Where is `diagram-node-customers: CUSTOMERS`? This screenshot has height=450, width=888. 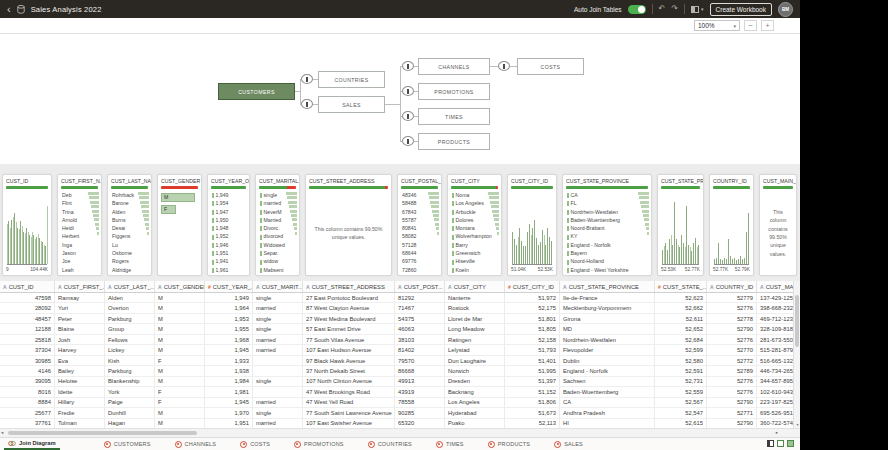
diagram-node-customers: CUSTOMERS is located at coordinates (256, 92).